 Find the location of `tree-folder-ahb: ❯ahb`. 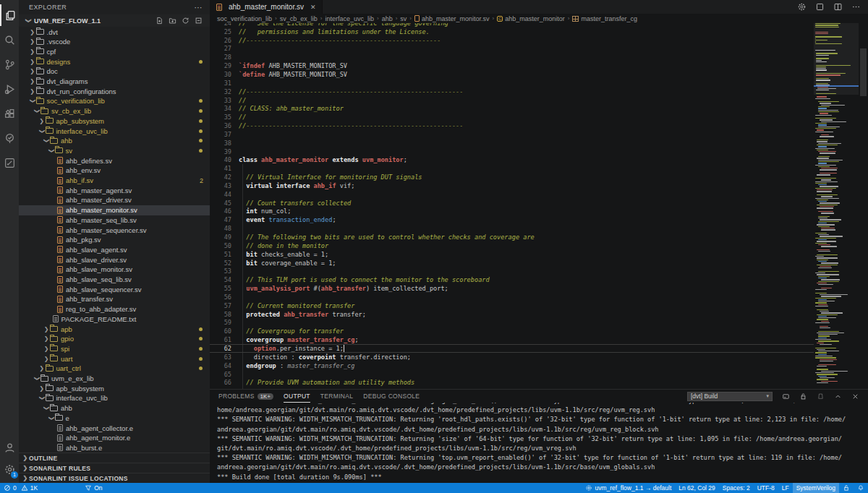

tree-folder-ahb: ❯ahb is located at coordinates (114, 408).